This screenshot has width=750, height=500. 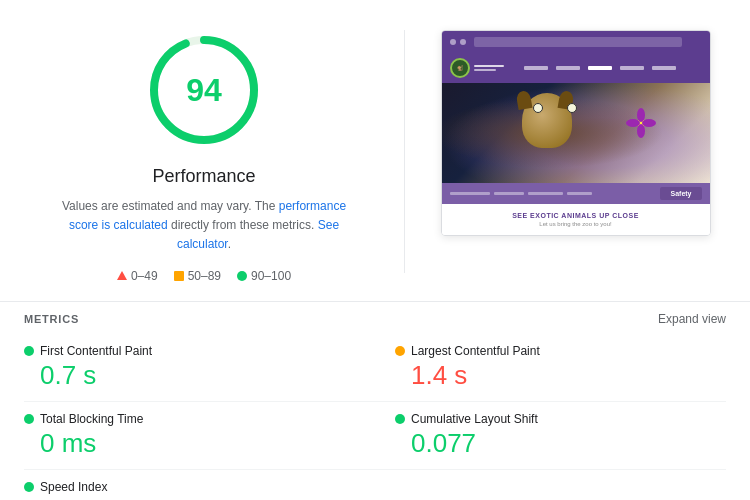 What do you see at coordinates (180, 419) in the screenshot?
I see `metric-tbt-header: Total Blocking Time` at bounding box center [180, 419].